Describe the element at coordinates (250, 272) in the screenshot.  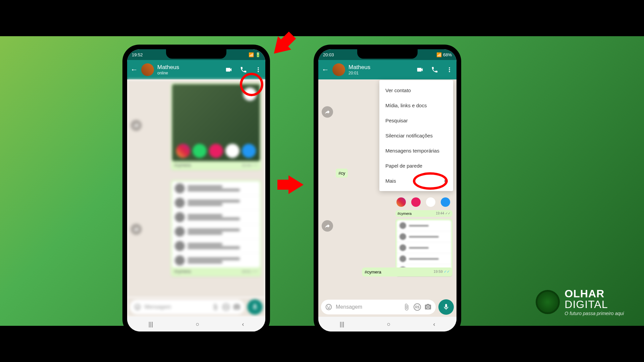
I see `message-time: 19:51 ✓✓` at that location.